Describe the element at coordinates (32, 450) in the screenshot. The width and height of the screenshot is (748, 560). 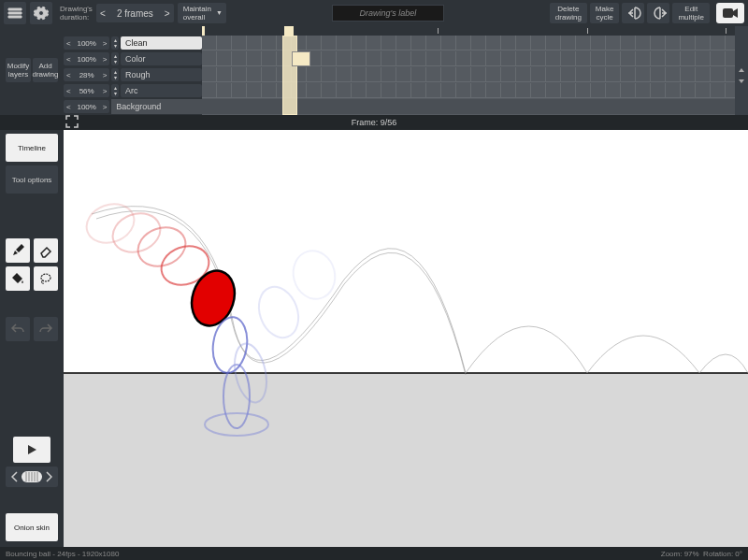
I see `play-button` at that location.